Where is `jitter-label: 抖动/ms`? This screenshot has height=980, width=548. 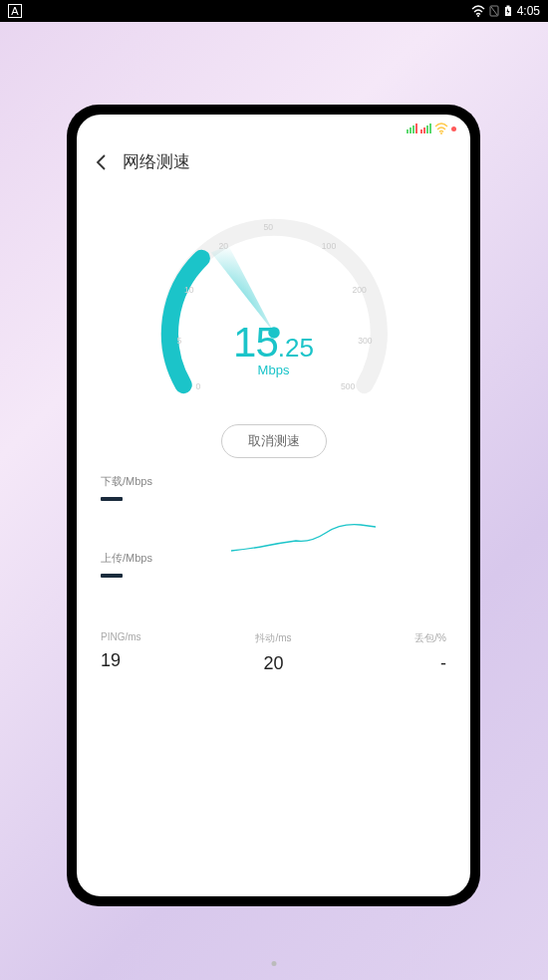 jitter-label: 抖动/ms is located at coordinates (274, 638).